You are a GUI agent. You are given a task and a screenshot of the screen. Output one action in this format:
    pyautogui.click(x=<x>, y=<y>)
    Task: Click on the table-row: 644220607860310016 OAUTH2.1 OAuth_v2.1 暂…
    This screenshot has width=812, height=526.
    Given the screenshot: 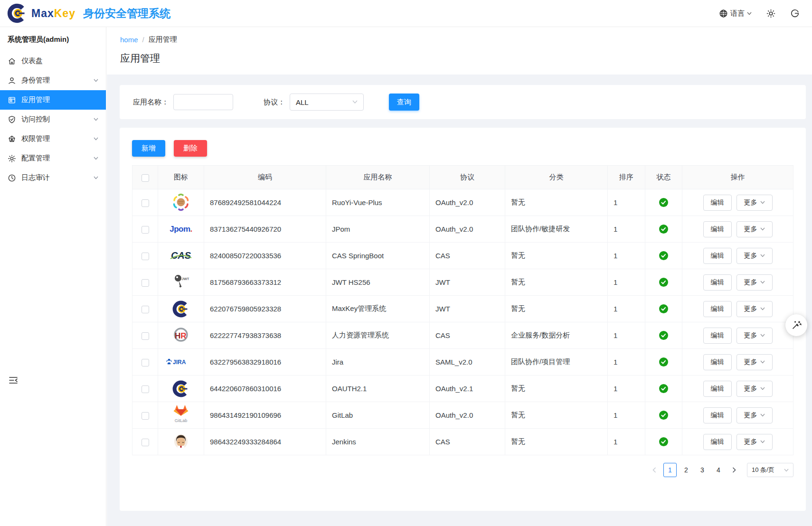 What is the action you would take?
    pyautogui.click(x=463, y=389)
    